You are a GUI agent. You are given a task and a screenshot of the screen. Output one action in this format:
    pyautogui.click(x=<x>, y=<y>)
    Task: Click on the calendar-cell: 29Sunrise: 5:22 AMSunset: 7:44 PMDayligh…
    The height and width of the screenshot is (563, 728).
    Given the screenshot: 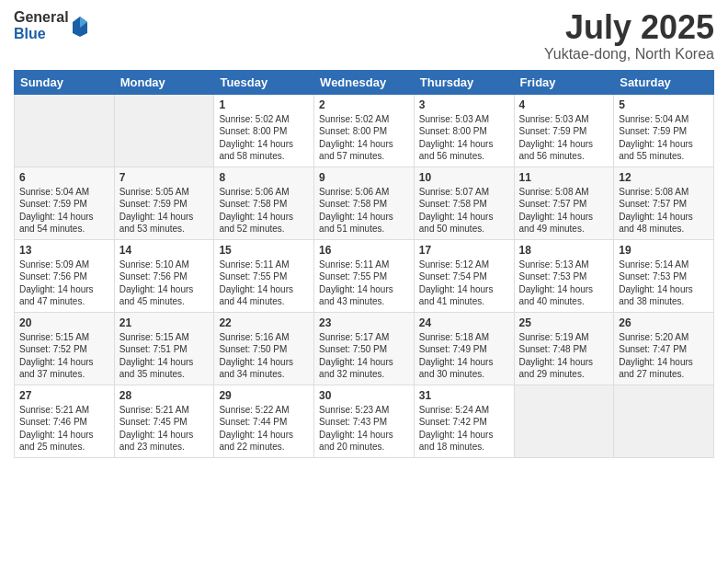 What is the action you would take?
    pyautogui.click(x=265, y=421)
    